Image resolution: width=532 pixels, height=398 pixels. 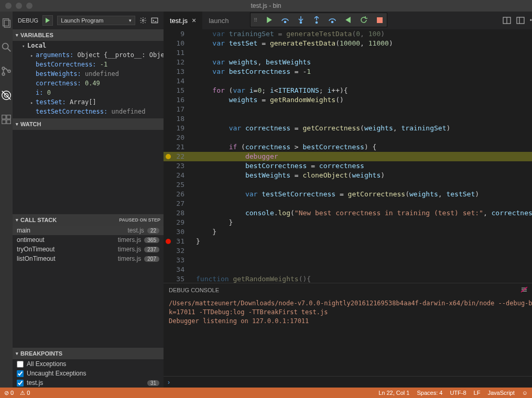 What do you see at coordinates (348, 157) in the screenshot?
I see `code-line: 22 debugger` at bounding box center [348, 157].